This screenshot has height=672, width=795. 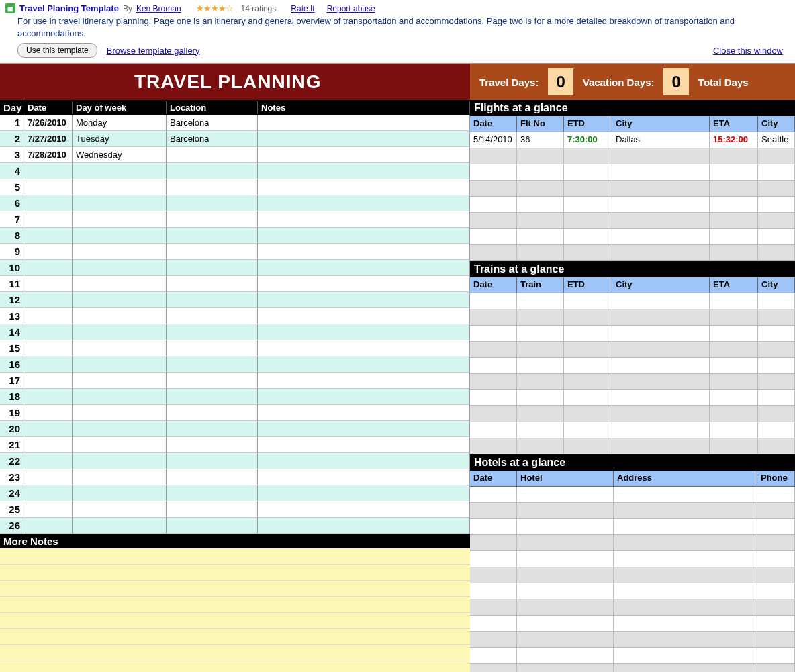 I want to click on cell-day: 22, so click(x=12, y=461).